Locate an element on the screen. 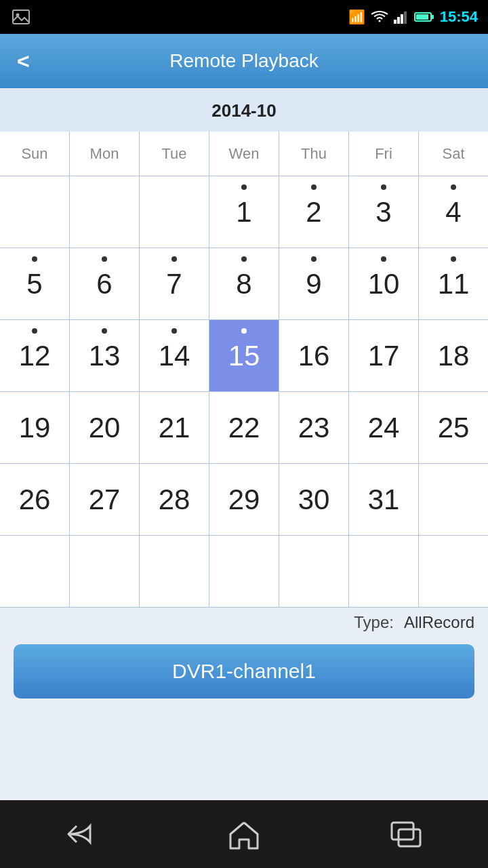  day-number: 22 is located at coordinates (244, 428).